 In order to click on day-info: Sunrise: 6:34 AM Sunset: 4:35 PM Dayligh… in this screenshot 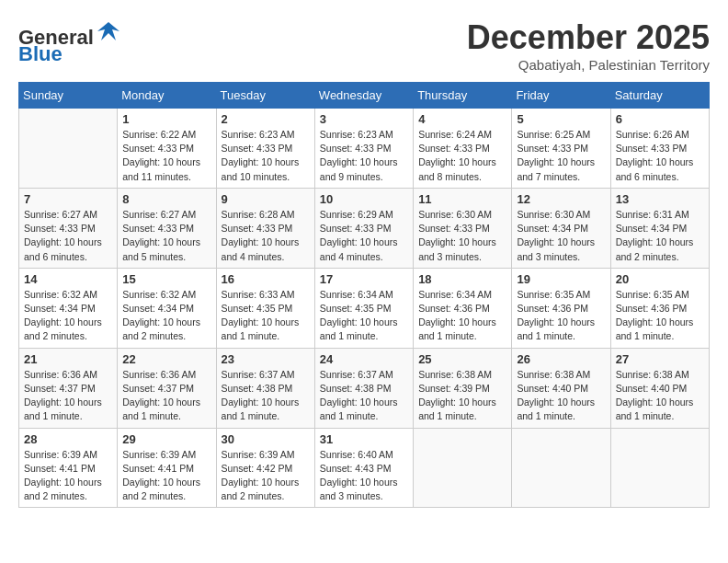, I will do `click(364, 316)`.